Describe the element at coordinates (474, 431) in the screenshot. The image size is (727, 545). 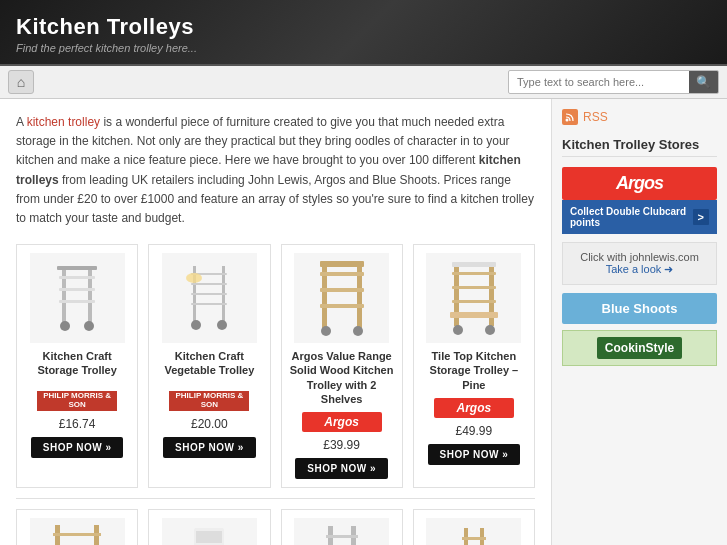
I see `product-price: £49.99` at that location.